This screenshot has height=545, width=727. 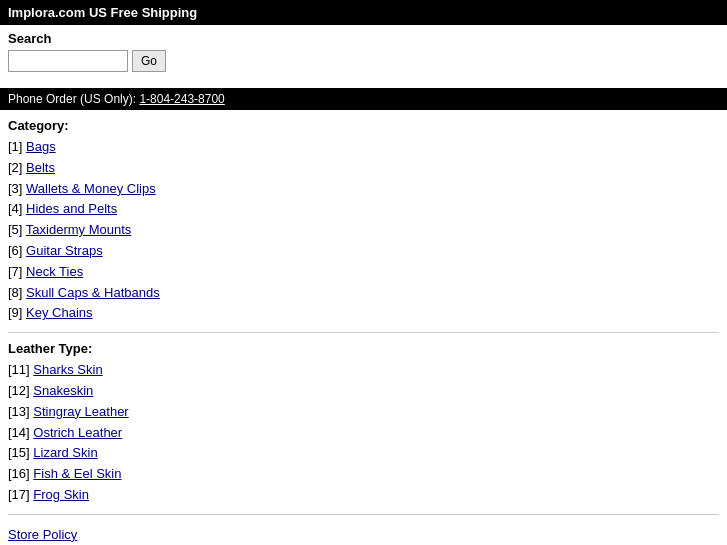 I want to click on list-item: [1] Bags, so click(x=364, y=148).